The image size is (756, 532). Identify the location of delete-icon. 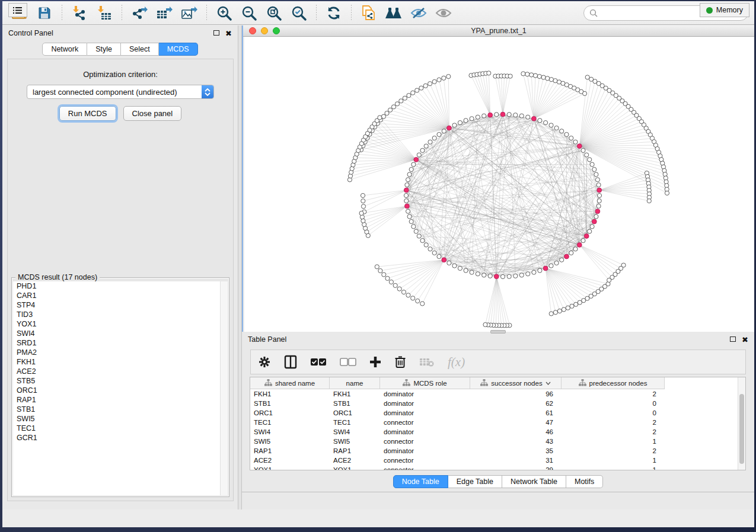
(400, 362).